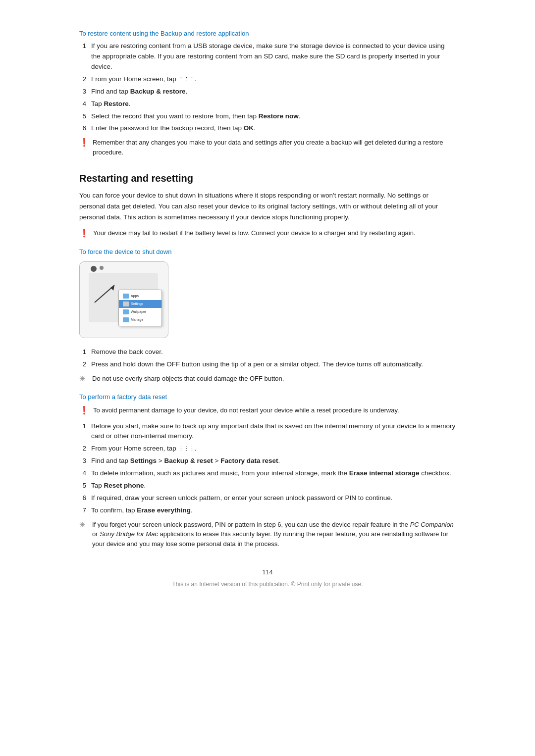 The width and height of the screenshot is (535, 756). What do you see at coordinates (268, 432) in the screenshot?
I see `factory-step-1: 1 Before you start, make sure to back up…` at bounding box center [268, 432].